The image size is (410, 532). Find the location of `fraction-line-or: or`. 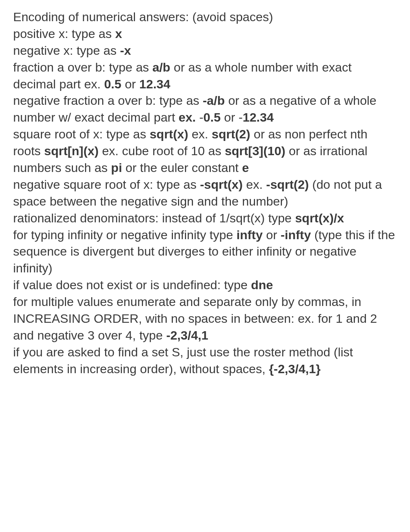

fraction-line-or: or is located at coordinates (131, 84).